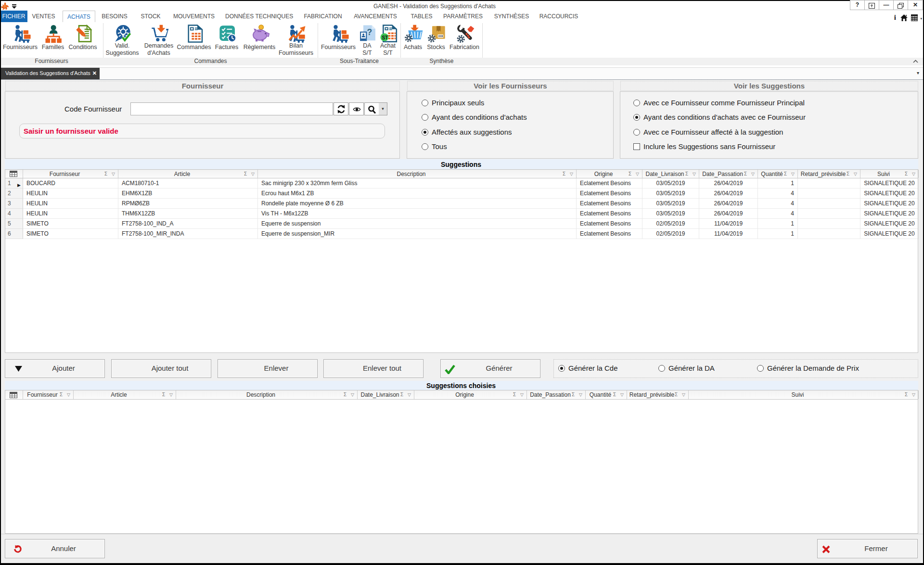 The width and height of the screenshot is (924, 565). Describe the element at coordinates (385, 38) in the screenshot. I see `svg-text: ST` at that location.